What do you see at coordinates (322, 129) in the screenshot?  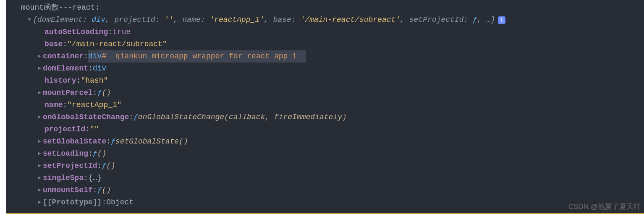 I see `prop-projectId: projectId: ""` at bounding box center [322, 129].